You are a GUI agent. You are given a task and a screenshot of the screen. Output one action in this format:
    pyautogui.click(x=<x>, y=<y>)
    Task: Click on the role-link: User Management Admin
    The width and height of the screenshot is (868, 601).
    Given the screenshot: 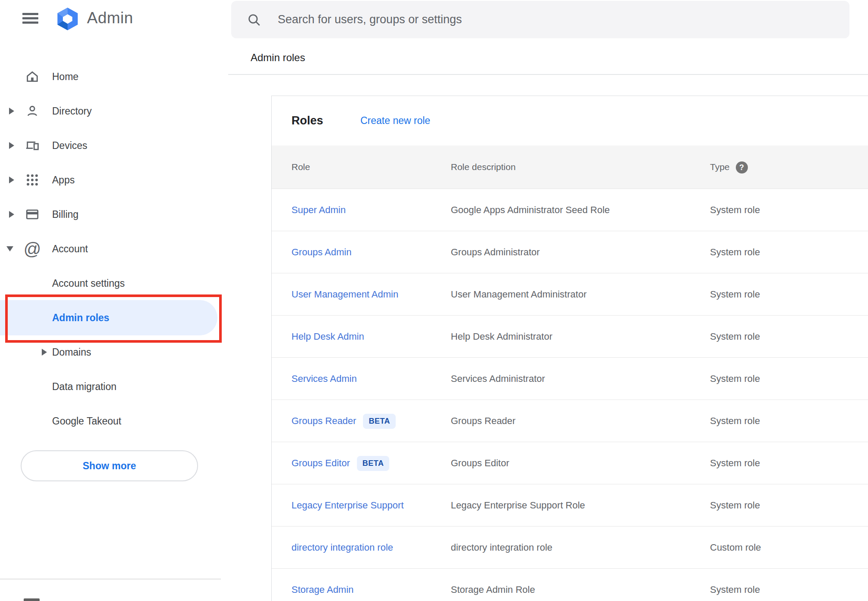 What is the action you would take?
    pyautogui.click(x=345, y=294)
    